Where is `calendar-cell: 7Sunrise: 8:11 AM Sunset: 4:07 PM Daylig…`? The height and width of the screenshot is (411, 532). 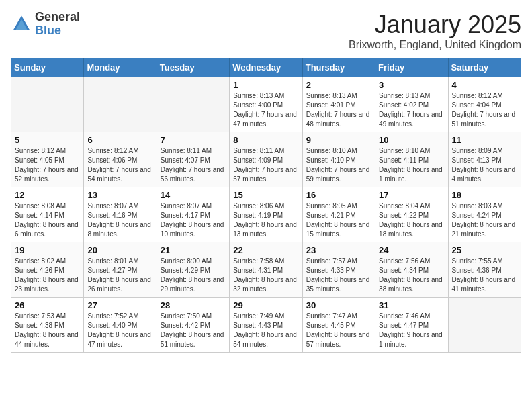
calendar-cell: 7Sunrise: 8:11 AM Sunset: 4:07 PM Daylig… is located at coordinates (193, 160).